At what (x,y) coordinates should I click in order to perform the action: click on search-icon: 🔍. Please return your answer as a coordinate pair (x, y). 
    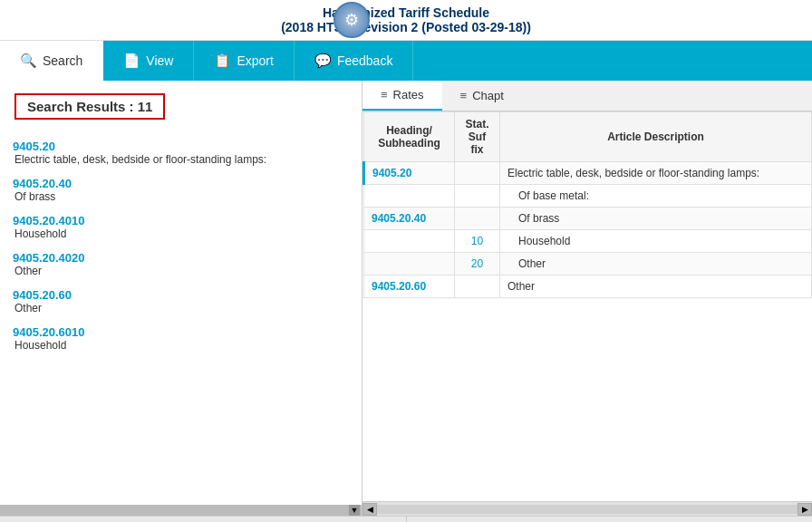
    Looking at the image, I should click on (29, 61).